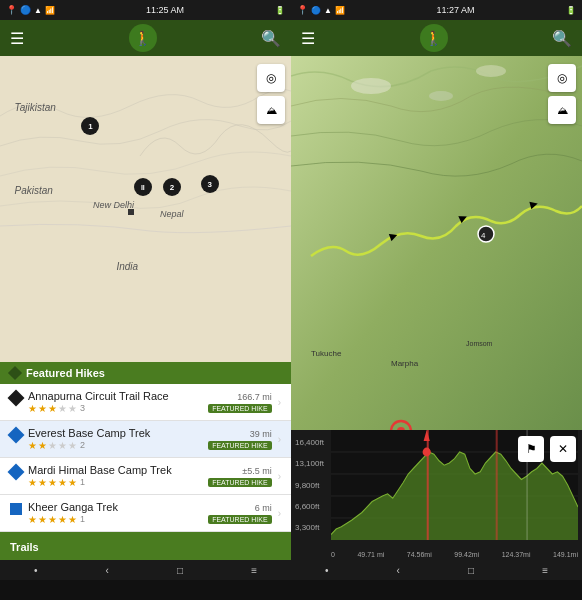  I want to click on right-time: 11:27 AM, so click(455, 10).